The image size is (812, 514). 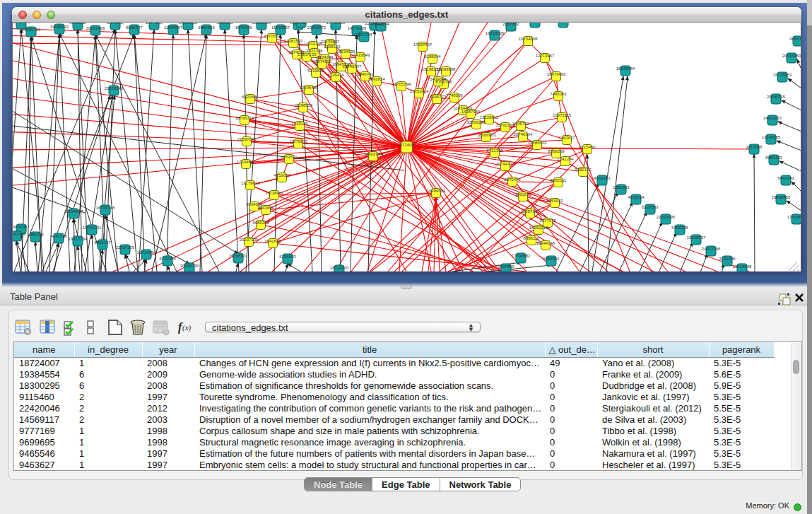 What do you see at coordinates (529, 39) in the screenshot?
I see `svg-text: 10154808` at bounding box center [529, 39].